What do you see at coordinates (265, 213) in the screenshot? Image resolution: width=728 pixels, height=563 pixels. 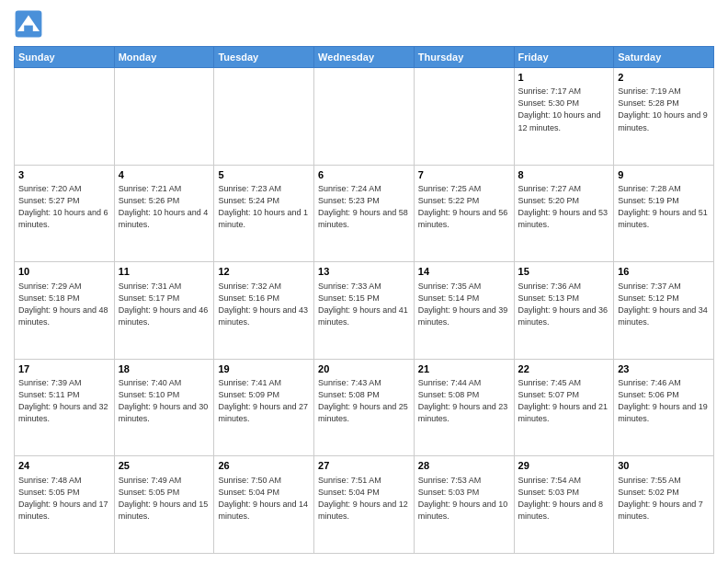 I see `calendar-cell: 5Sunrise: 7:23 AM Sunset: 5:24 PM Daylig…` at bounding box center [265, 213].